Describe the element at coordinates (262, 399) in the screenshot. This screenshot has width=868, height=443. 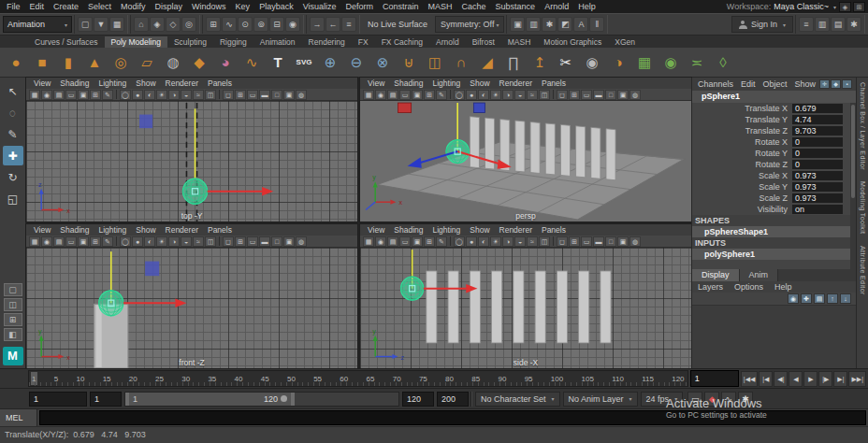
I see `range-slider: 1 120` at that location.